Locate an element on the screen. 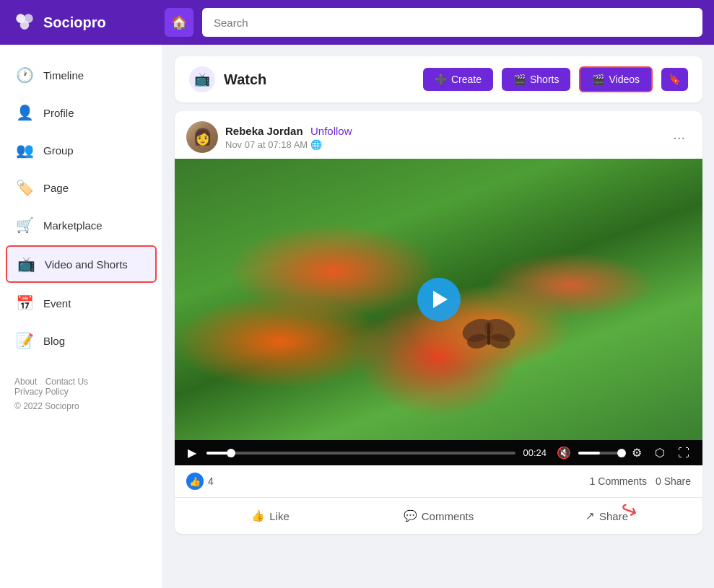  sidebar-label-timeline: Timeline is located at coordinates (64, 75).